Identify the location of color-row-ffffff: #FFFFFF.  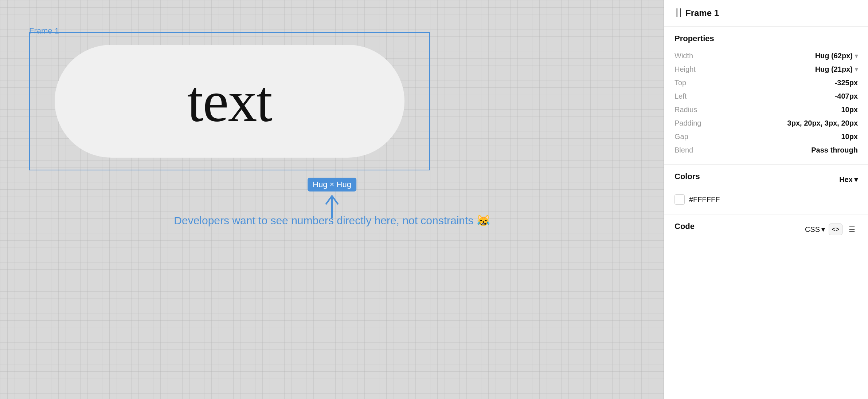
(766, 200).